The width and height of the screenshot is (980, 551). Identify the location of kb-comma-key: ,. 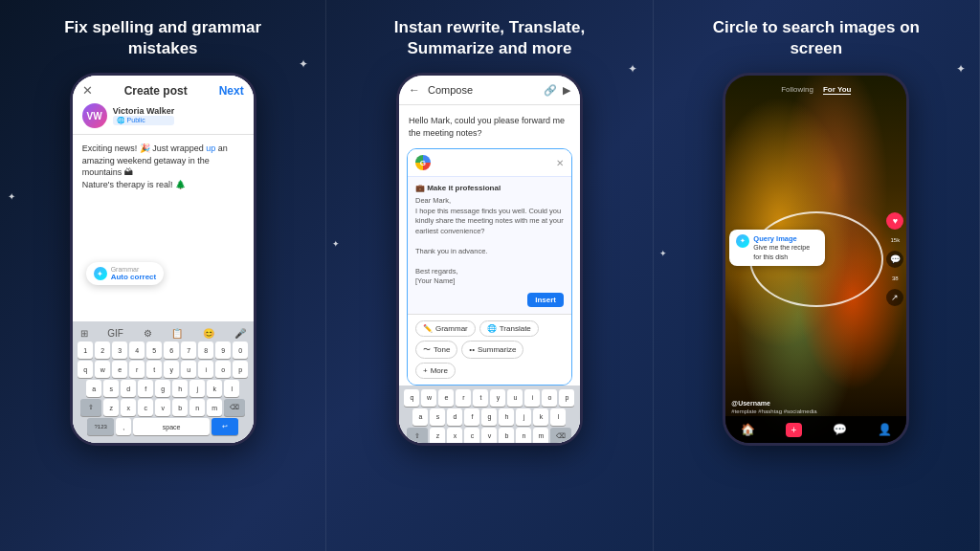
(123, 427).